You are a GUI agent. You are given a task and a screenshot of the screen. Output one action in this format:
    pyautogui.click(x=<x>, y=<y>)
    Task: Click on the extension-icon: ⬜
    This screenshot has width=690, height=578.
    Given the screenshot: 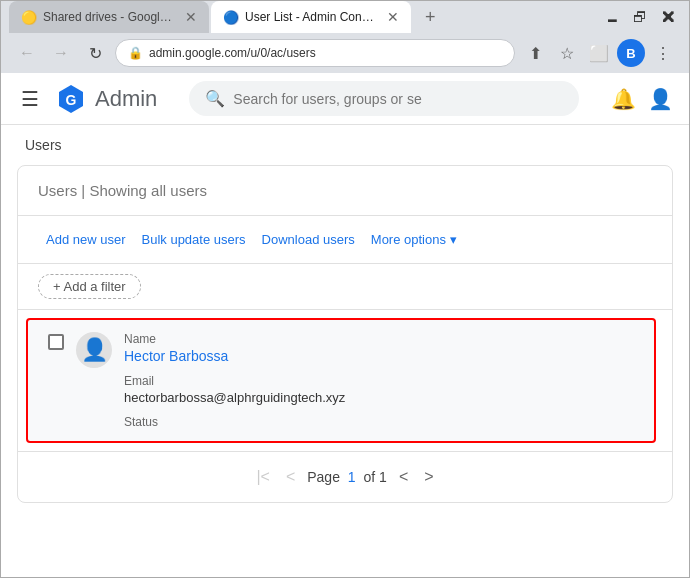 What is the action you would take?
    pyautogui.click(x=599, y=53)
    